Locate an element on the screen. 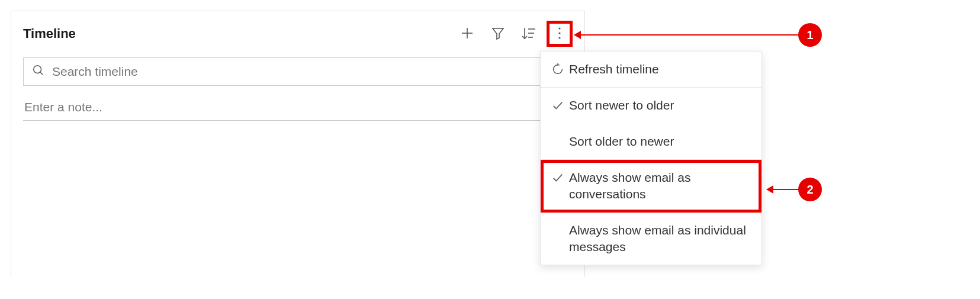 The height and width of the screenshot is (299, 980). callout-badge-2: 2 is located at coordinates (810, 189).